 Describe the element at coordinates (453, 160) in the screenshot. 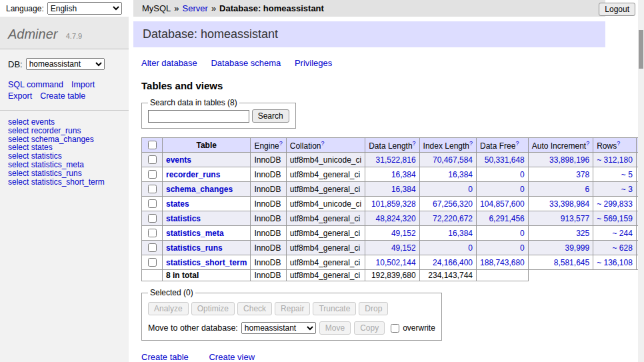

I see `index-length-link: 70,467,584` at that location.